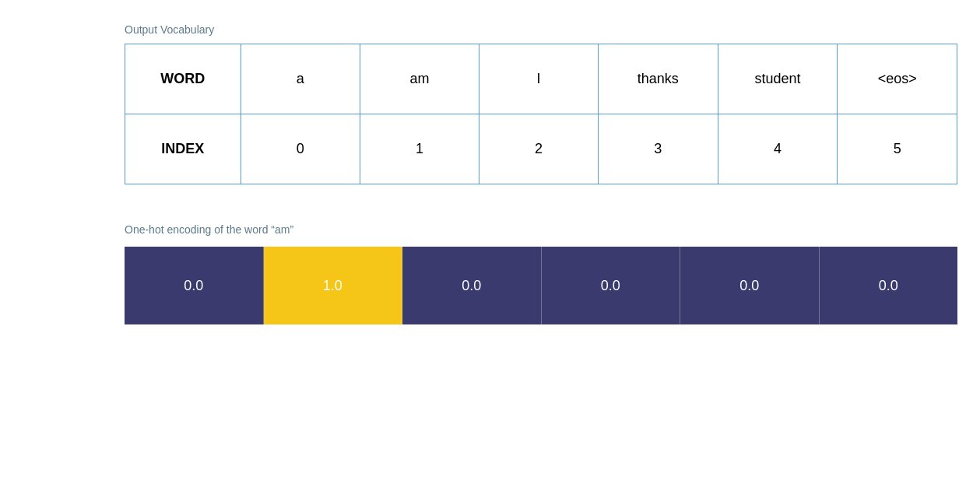 The width and height of the screenshot is (980, 498). Describe the element at coordinates (659, 149) in the screenshot. I see `index-cell-3: 3` at that location.